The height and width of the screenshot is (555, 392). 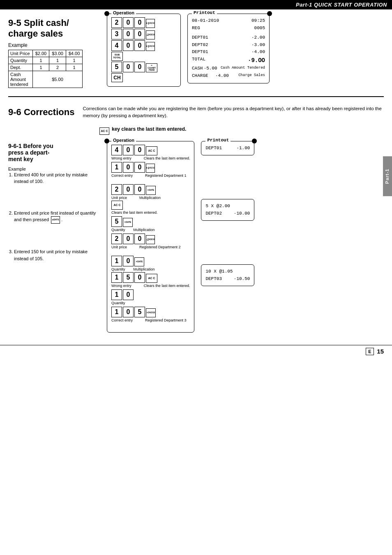 What do you see at coordinates (55, 220) in the screenshot?
I see `x-date-key-inline: ×DATE` at bounding box center [55, 220].